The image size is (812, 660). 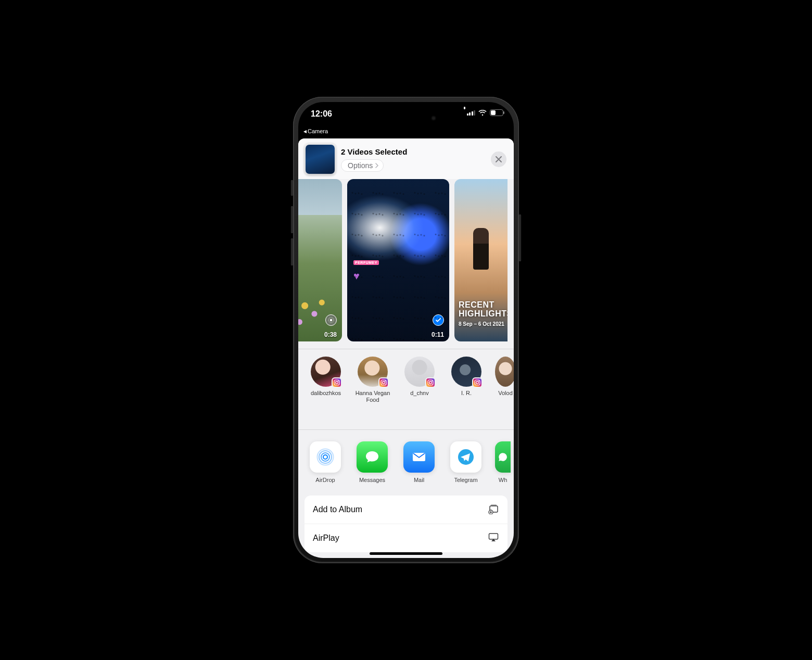 What do you see at coordinates (503, 462) in the screenshot?
I see `share-app-whatsapp: Wh` at bounding box center [503, 462].